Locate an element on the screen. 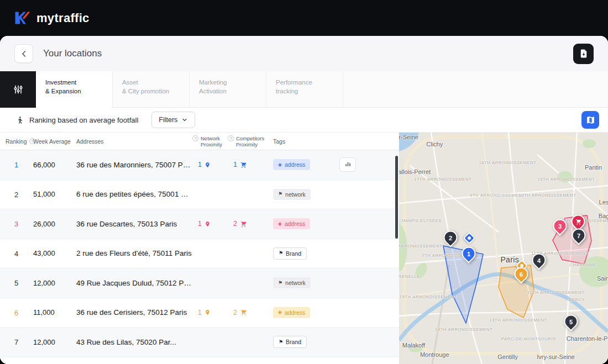 Image resolution: width=608 pixels, height=364 pixels. table-row: 712,00043 Rue des Lilas, 75020 Par...⚑Br… is located at coordinates (200, 342).